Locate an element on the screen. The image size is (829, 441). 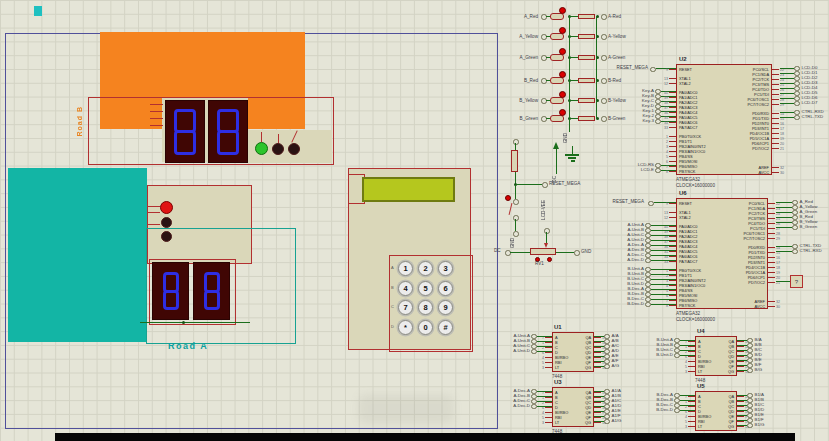
net-label-left: A_Red is located at coordinates (519, 16).